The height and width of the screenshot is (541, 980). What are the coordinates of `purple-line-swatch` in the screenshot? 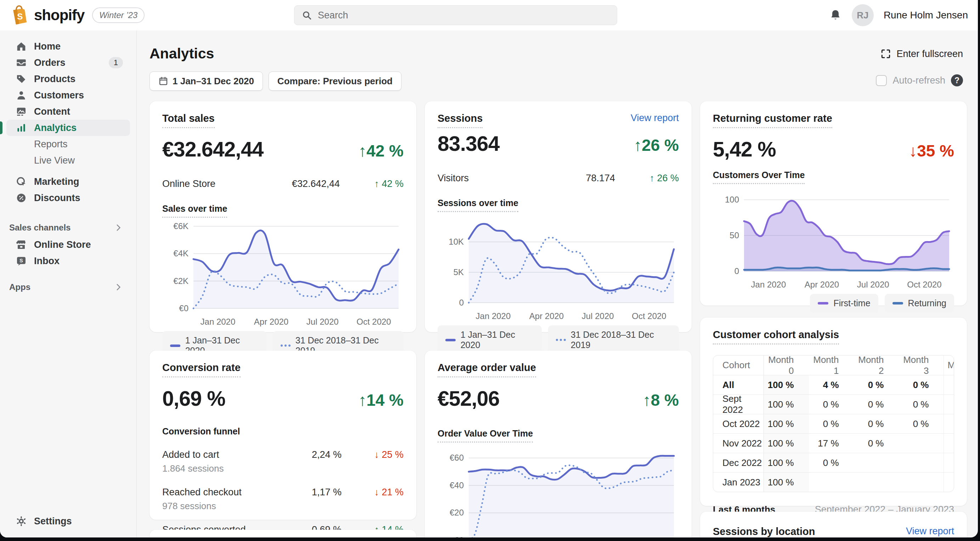 It's located at (823, 303).